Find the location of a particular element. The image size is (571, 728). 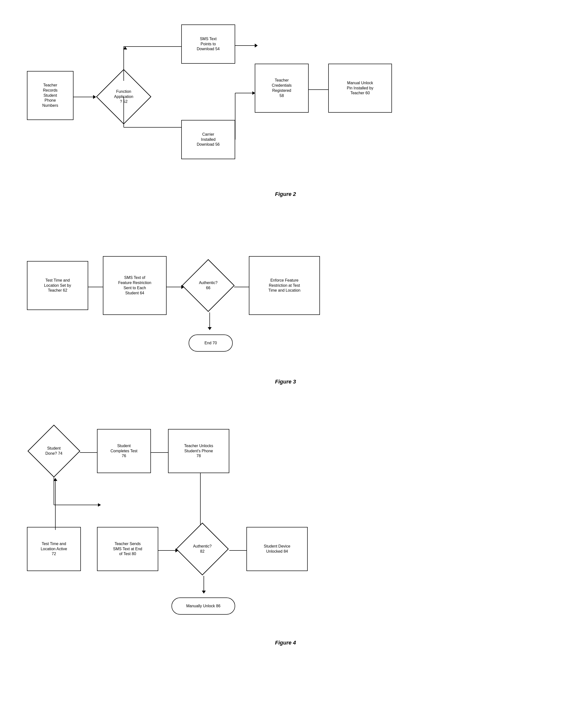

figure-3-caption: Figure 3 is located at coordinates (286, 382).